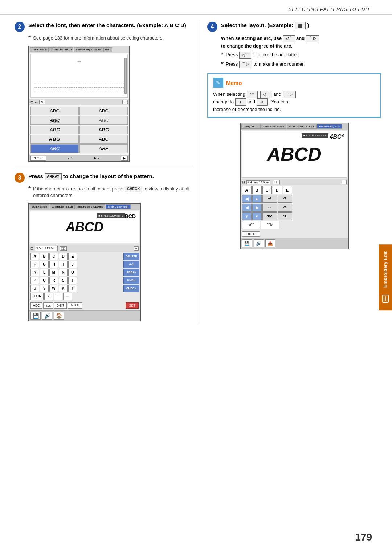 The width and height of the screenshot is (392, 554). What do you see at coordinates (75, 264) in the screenshot?
I see `kb-row-2: F G H I J` at bounding box center [75, 264].